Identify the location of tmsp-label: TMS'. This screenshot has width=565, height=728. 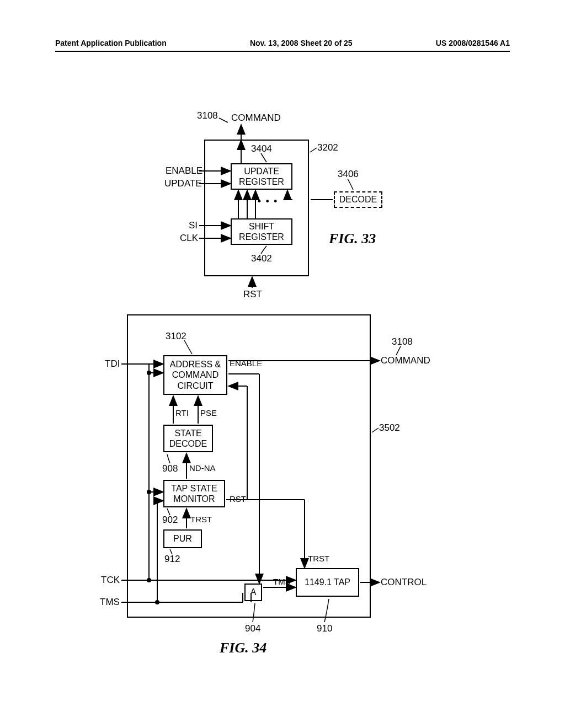
(282, 581).